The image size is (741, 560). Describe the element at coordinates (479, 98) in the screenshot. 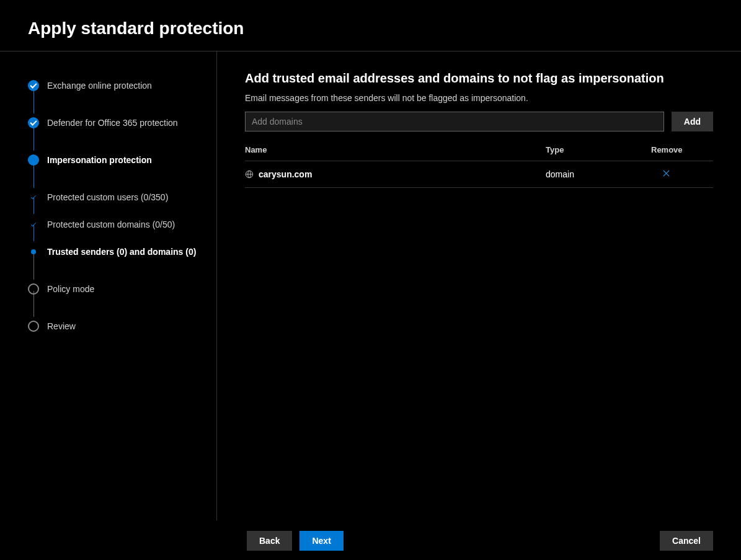

I see `main-description: Email messages from these senders will n…` at that location.